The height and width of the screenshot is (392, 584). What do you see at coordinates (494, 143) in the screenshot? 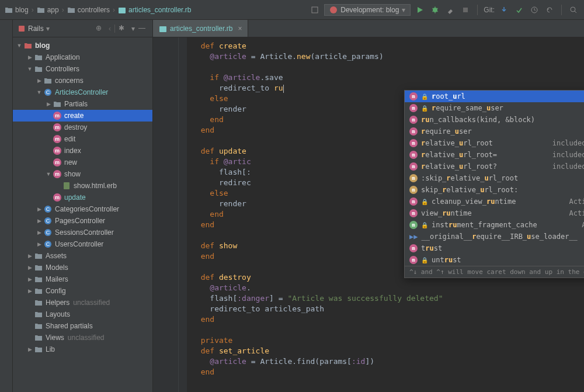
I see `completion-item: mrelative_url_rootincluded in AbstractCo…` at bounding box center [494, 143].